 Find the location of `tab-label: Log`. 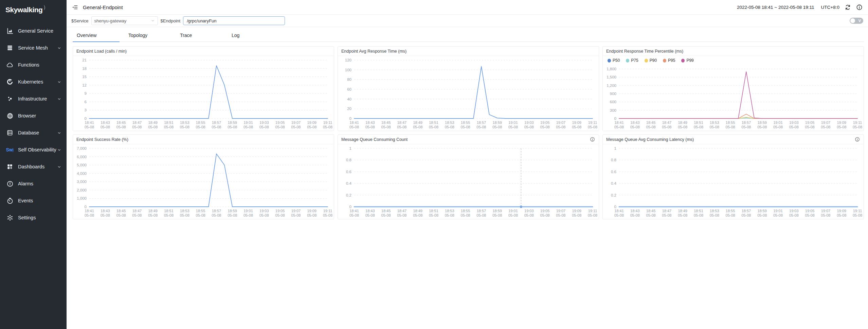

tab-label: Log is located at coordinates (236, 35).